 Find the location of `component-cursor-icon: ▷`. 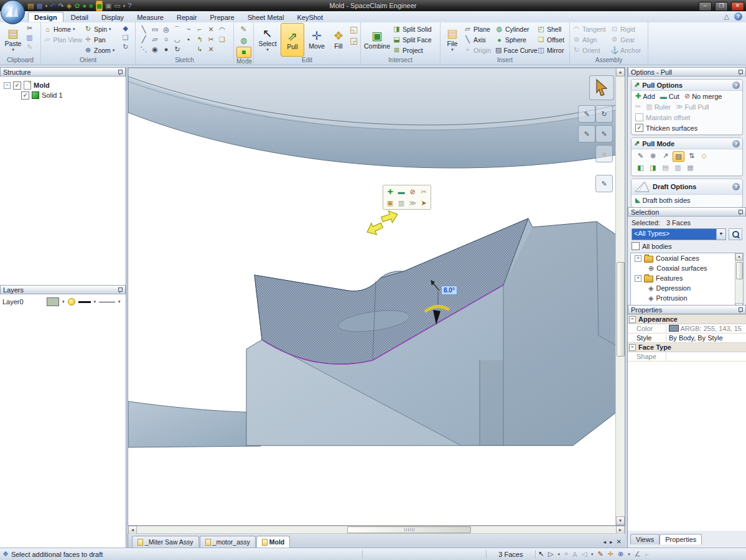

component-cursor-icon: ▷ is located at coordinates (551, 554).